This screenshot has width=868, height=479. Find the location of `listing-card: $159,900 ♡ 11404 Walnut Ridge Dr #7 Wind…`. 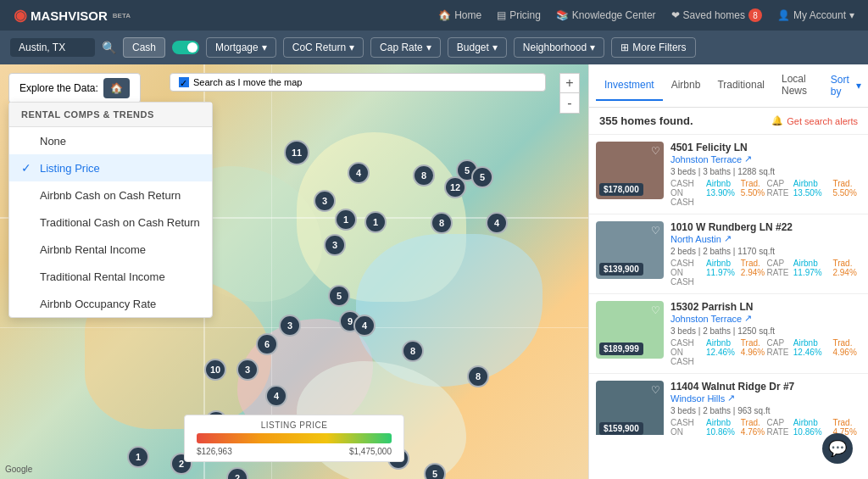

listing-card: $159,900 ♡ 11404 Walnut Ridge Dr #7 Wind… is located at coordinates (729, 404).